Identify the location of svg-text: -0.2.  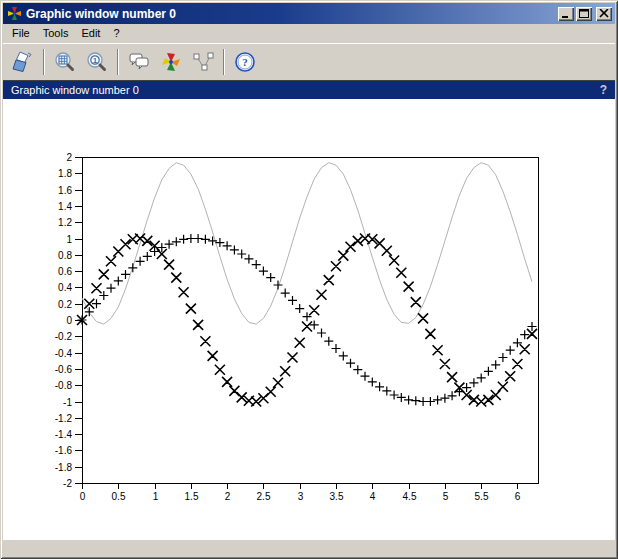
(64, 336).